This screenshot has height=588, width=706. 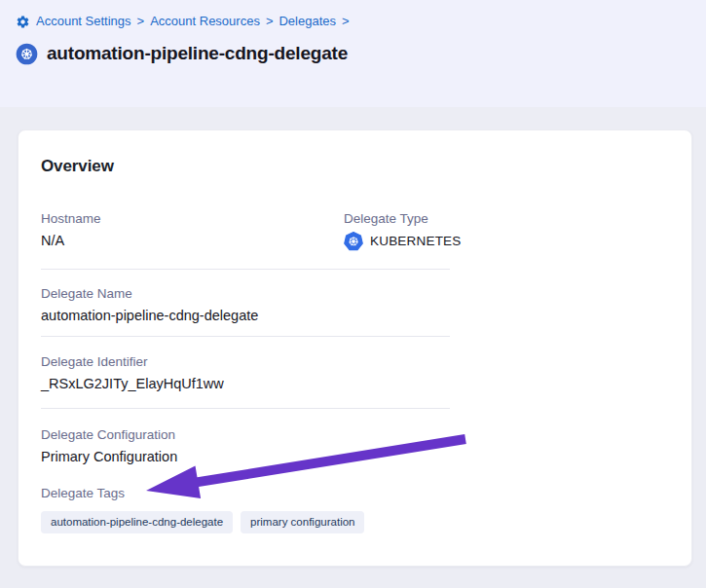 What do you see at coordinates (245, 304) in the screenshot?
I see `delegate-name-row: Delegate Name automation-pipeline-cdng-d…` at bounding box center [245, 304].